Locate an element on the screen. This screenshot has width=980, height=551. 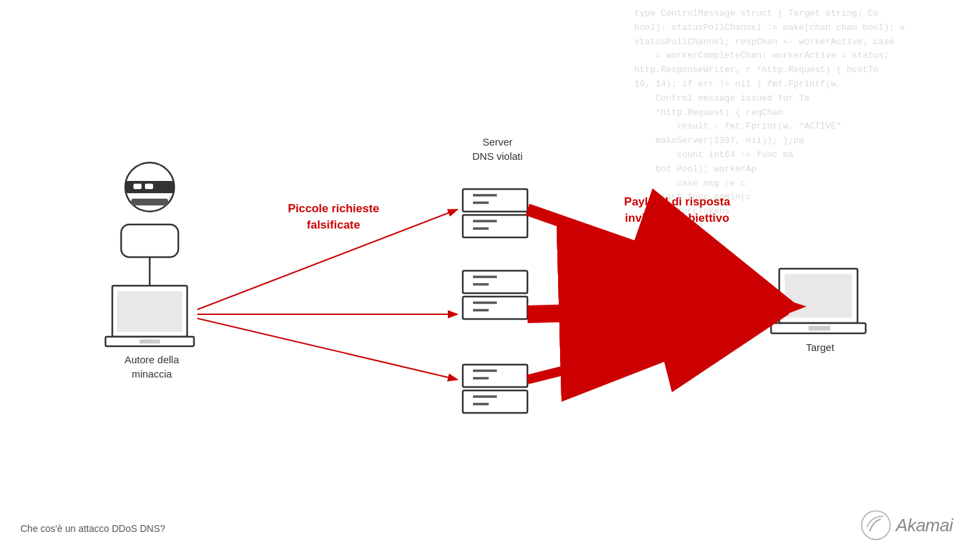
target-label: Target is located at coordinates (820, 347).